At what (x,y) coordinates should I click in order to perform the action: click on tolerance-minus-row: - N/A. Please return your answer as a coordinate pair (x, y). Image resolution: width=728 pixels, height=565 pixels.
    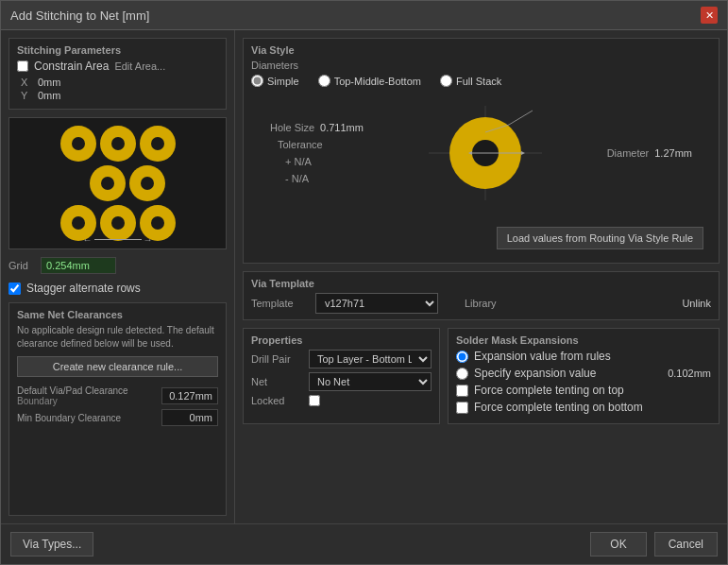
    Looking at the image, I should click on (317, 179).